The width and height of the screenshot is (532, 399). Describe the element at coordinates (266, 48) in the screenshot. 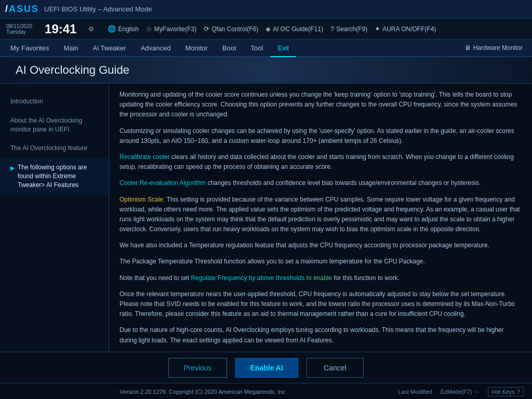

I see `nav-bar: My Favorites Main Ai Tweaker Advanced Mo…` at that location.